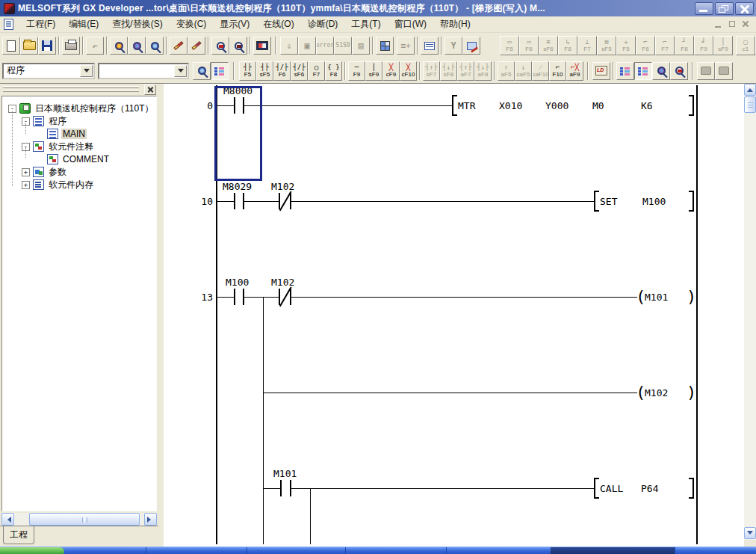  I want to click on fbtn-rail-F8: ↳F8, so click(568, 46).